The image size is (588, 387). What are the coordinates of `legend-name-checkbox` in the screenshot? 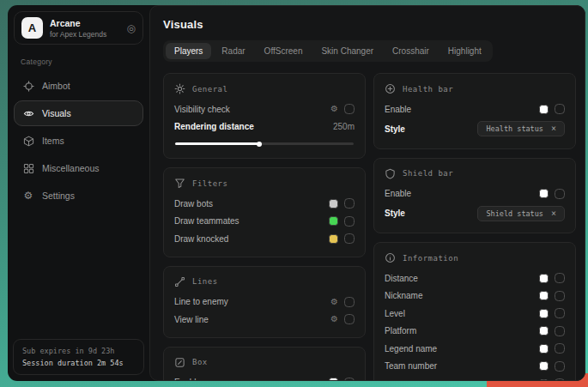 It's located at (560, 348).